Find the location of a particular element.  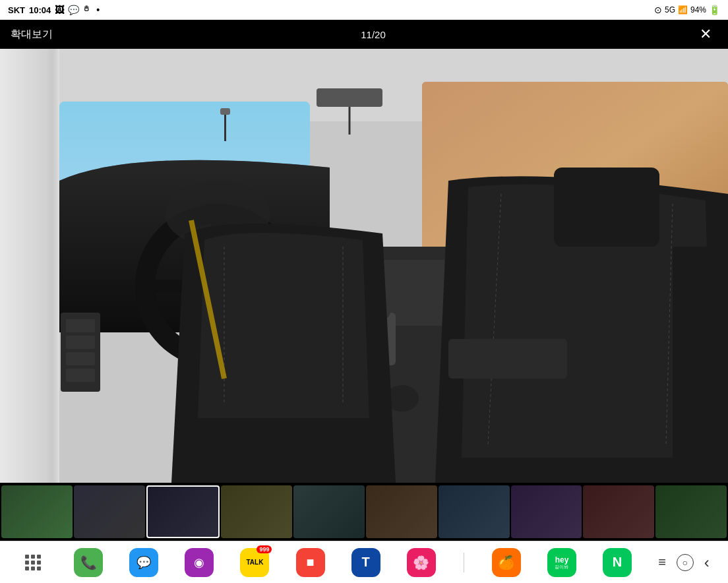

kakaotalk-app-icon: 999 TALK is located at coordinates (255, 563).